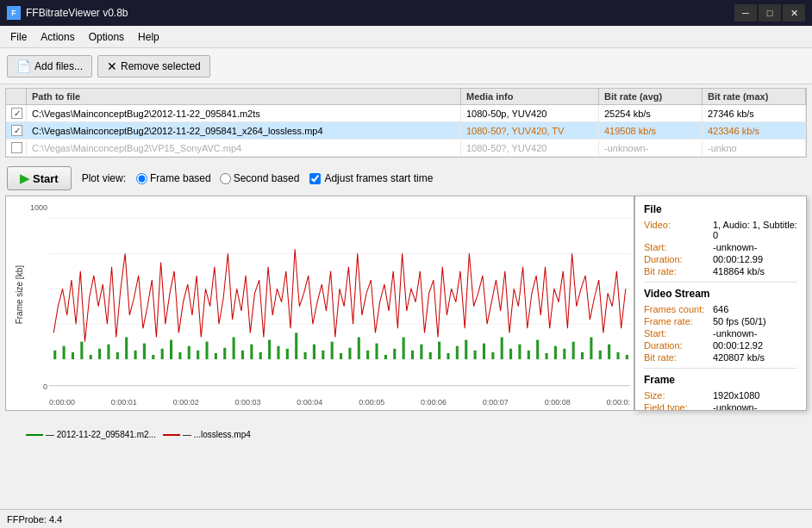  What do you see at coordinates (101, 434) in the screenshot?
I see `legend-label-1: — 2012-11-22_095841.m2...` at bounding box center [101, 434].